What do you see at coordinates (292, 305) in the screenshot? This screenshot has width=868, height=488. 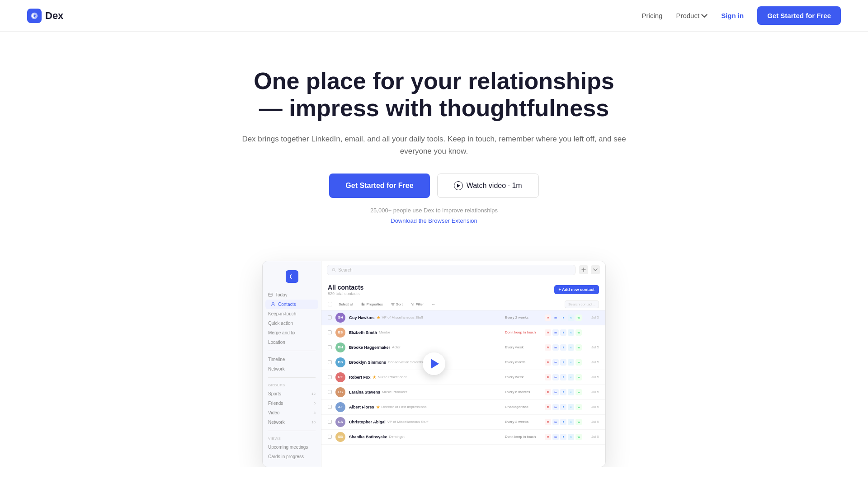 I see `sidebar-item-contacts: Contacts` at bounding box center [292, 305].